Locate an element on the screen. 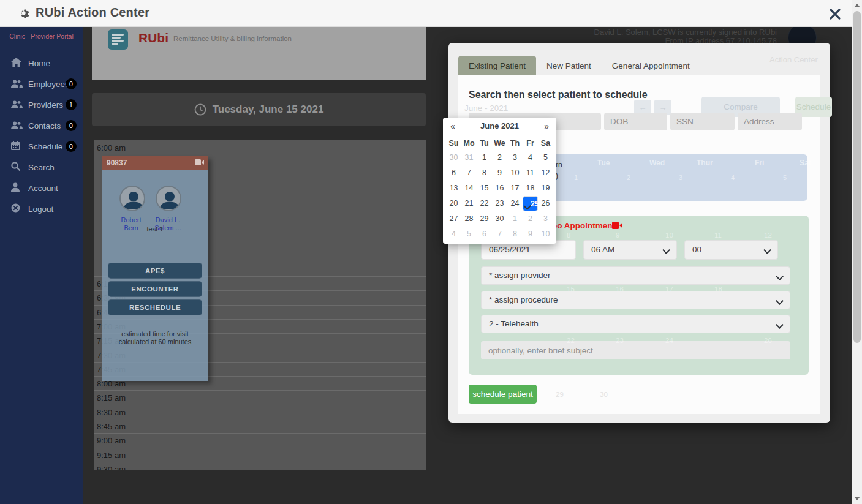 The width and height of the screenshot is (862, 504). calendar-day: 23 is located at coordinates (500, 203).